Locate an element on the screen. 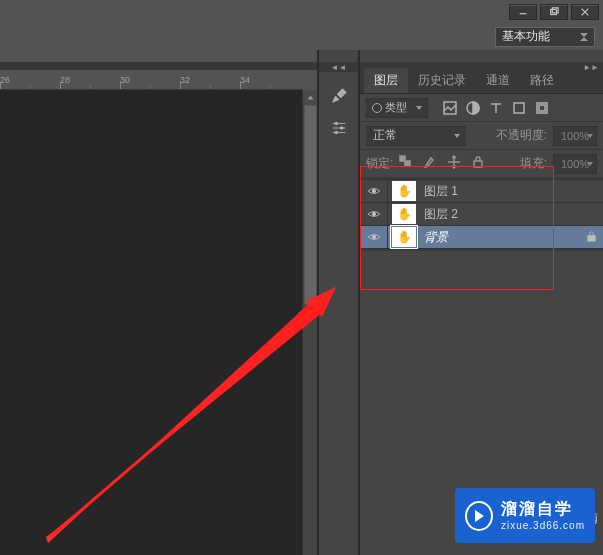  scroll-up-button is located at coordinates (310, 98).